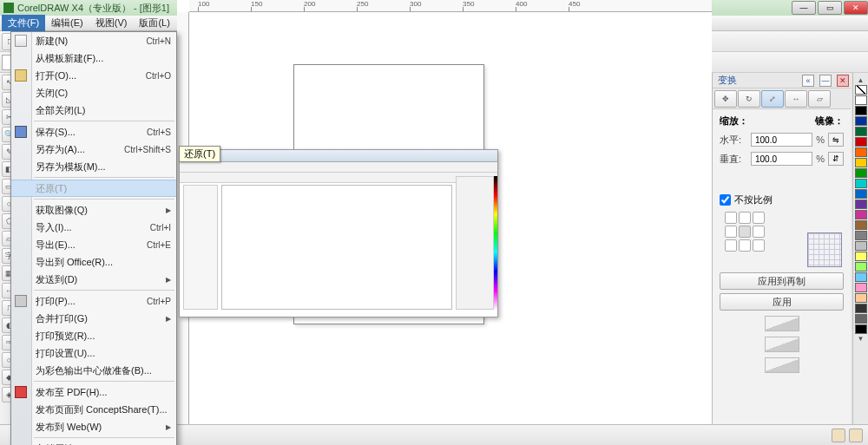 Image resolution: width=868 pixels, height=445 pixels. What do you see at coordinates (94, 75) in the screenshot?
I see `file-menu-item-2: 打开(O)...Ctrl+O` at bounding box center [94, 75].